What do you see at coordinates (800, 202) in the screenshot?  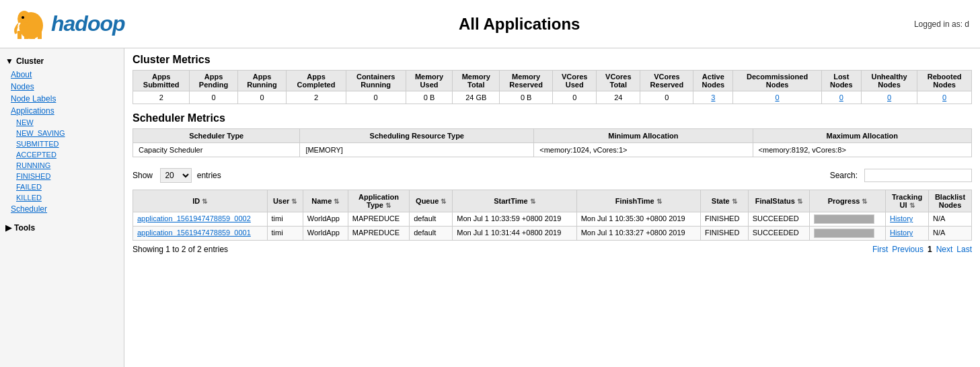 I see `sort-final-icon: ⇅` at bounding box center [800, 202].